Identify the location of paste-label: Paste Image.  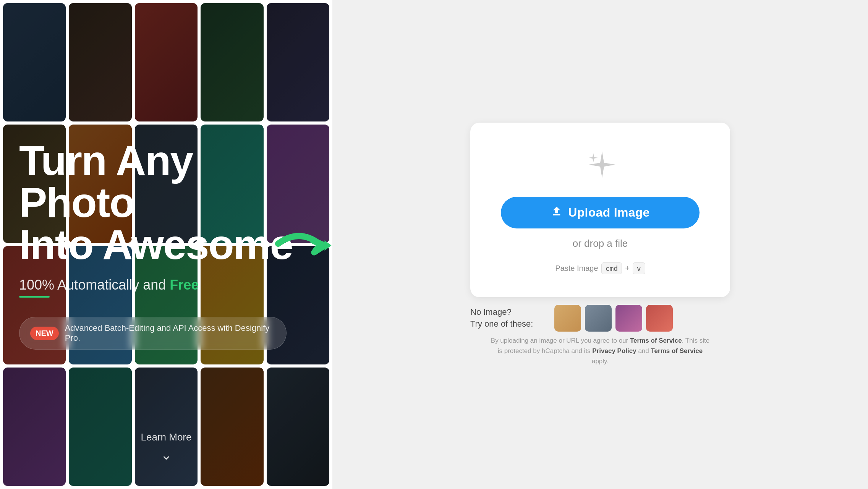
(577, 268).